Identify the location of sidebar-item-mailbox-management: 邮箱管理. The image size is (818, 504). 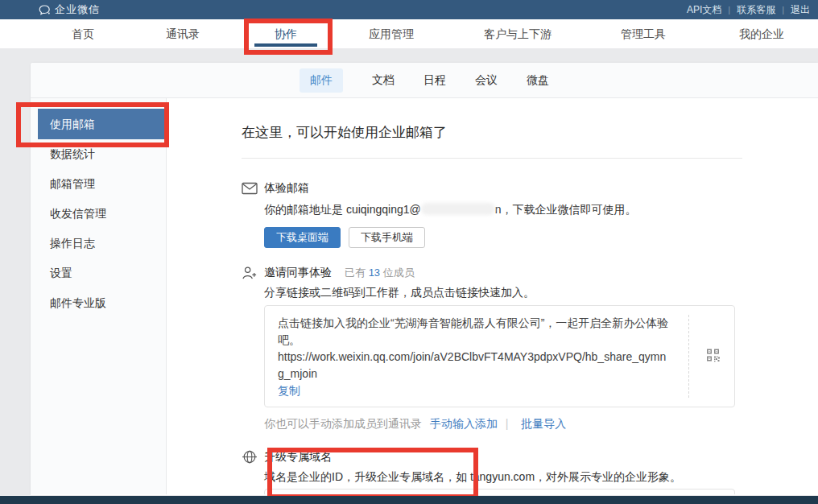
(98, 184).